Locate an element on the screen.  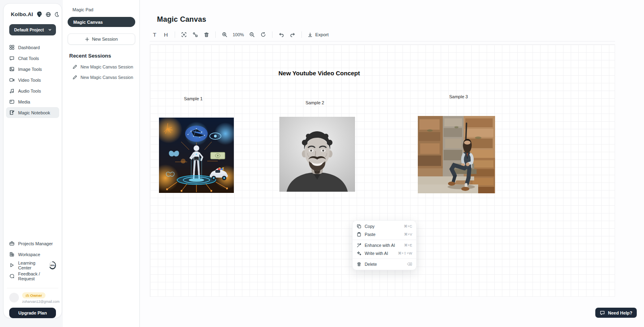
briefcase-icon is located at coordinates (12, 243).